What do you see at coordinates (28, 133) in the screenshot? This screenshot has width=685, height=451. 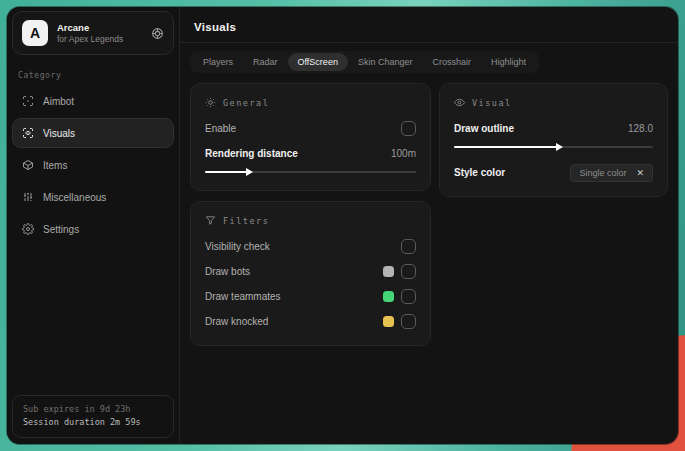 I see `eye-scan-icon` at bounding box center [28, 133].